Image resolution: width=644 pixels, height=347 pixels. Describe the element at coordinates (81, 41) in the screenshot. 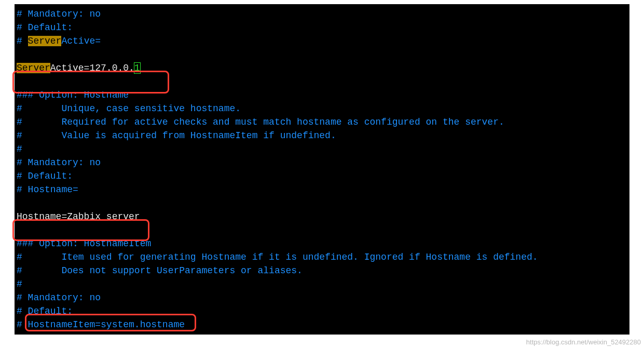

I see `comment-text: Active=` at that location.